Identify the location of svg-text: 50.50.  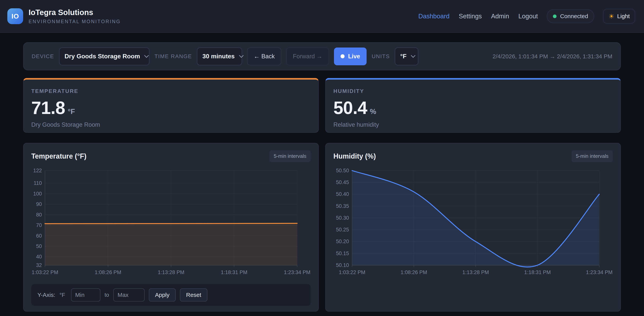
(342, 171).